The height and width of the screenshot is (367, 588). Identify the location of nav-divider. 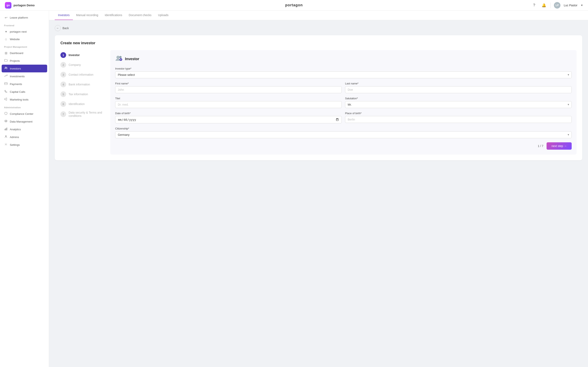
(551, 5).